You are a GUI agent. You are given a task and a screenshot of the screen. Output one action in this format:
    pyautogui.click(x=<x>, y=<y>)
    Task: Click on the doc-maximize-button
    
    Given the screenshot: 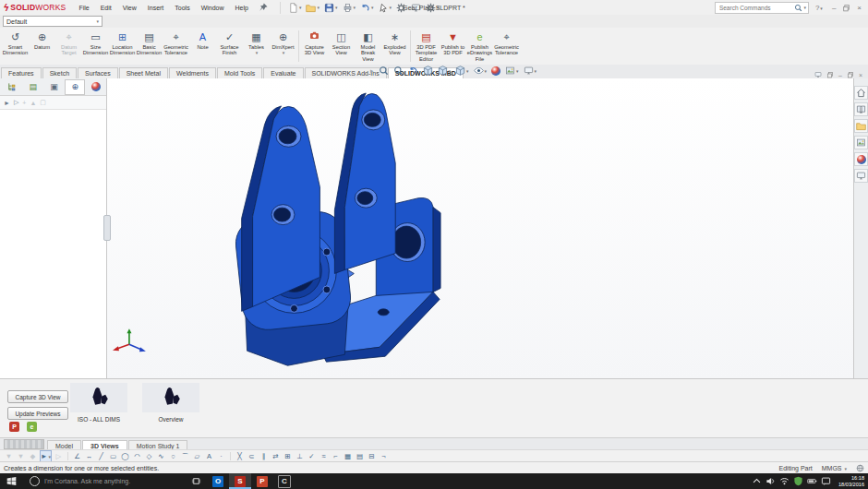 What is the action you would take?
    pyautogui.click(x=850, y=75)
    